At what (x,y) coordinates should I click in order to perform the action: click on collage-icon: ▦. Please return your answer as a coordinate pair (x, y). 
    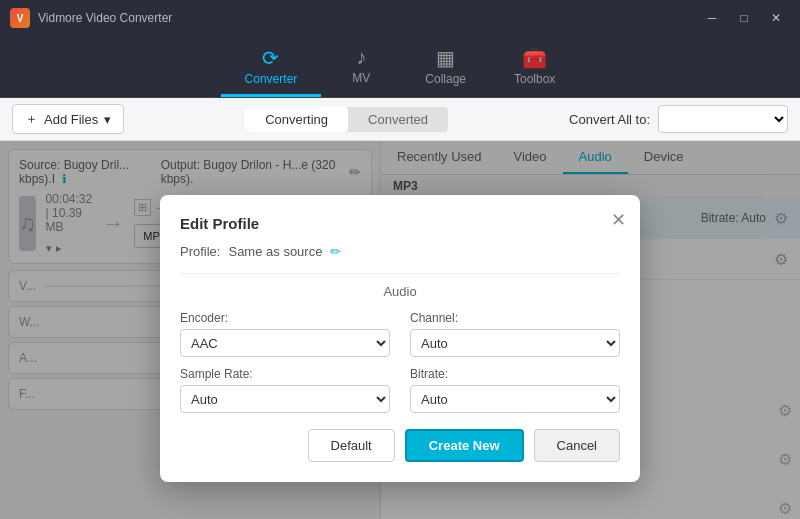
    Looking at the image, I should click on (446, 58).